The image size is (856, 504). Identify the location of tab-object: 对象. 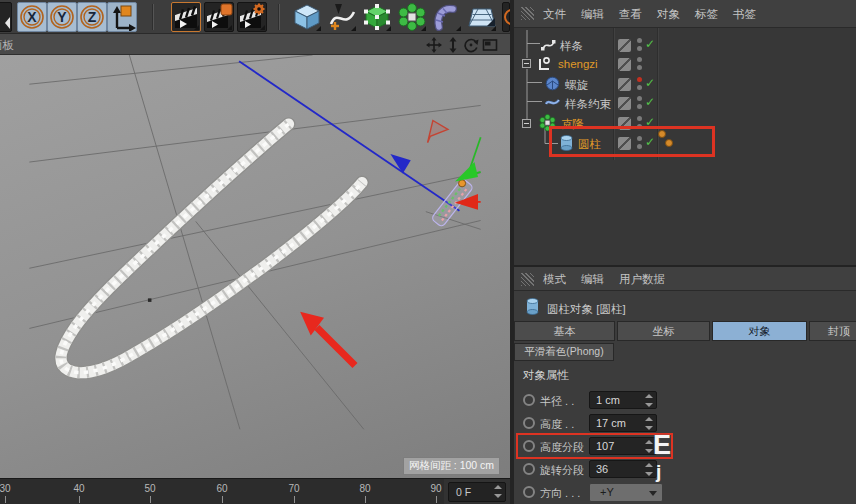
(760, 331).